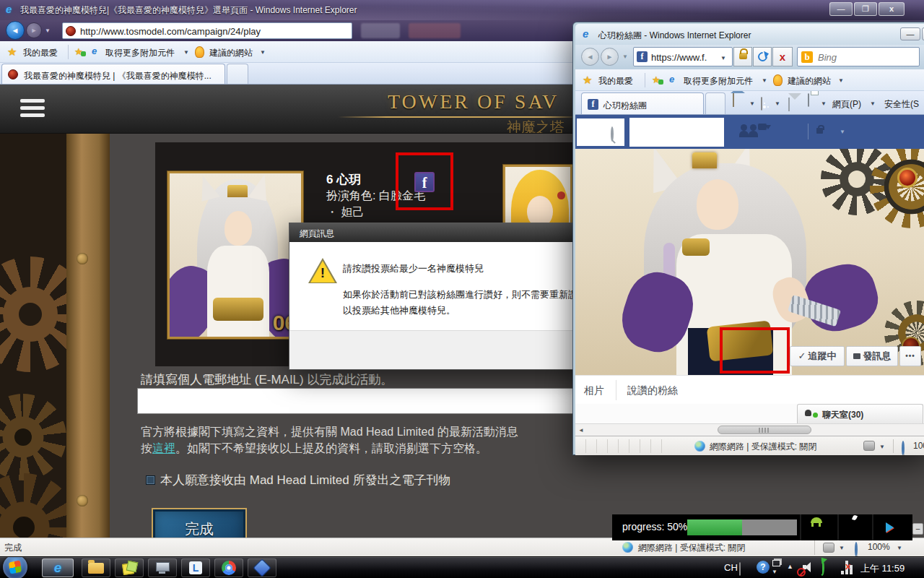  What do you see at coordinates (866, 9) in the screenshot?
I see `maximize-button: ❐` at bounding box center [866, 9].